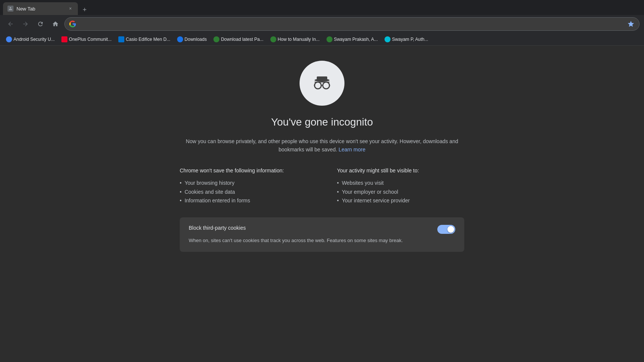 The image size is (644, 362). Describe the element at coordinates (322, 83) in the screenshot. I see `incognito-spy-icon` at that location.